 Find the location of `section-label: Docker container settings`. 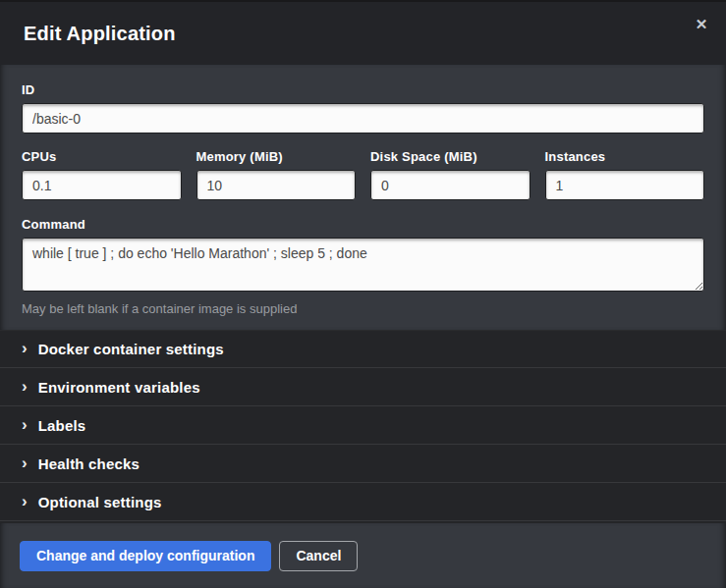

section-label: Docker container settings is located at coordinates (132, 349).